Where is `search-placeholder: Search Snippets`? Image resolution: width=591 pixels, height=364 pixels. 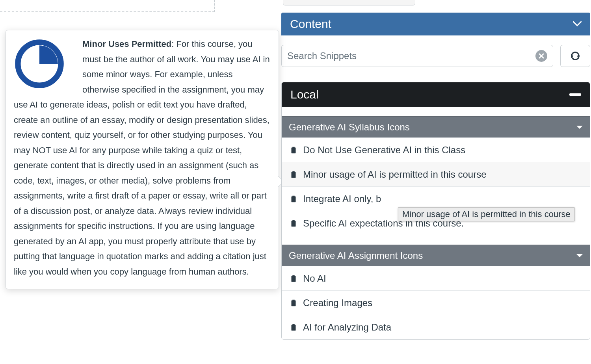
search-placeholder: Search Snippets is located at coordinates (411, 56).